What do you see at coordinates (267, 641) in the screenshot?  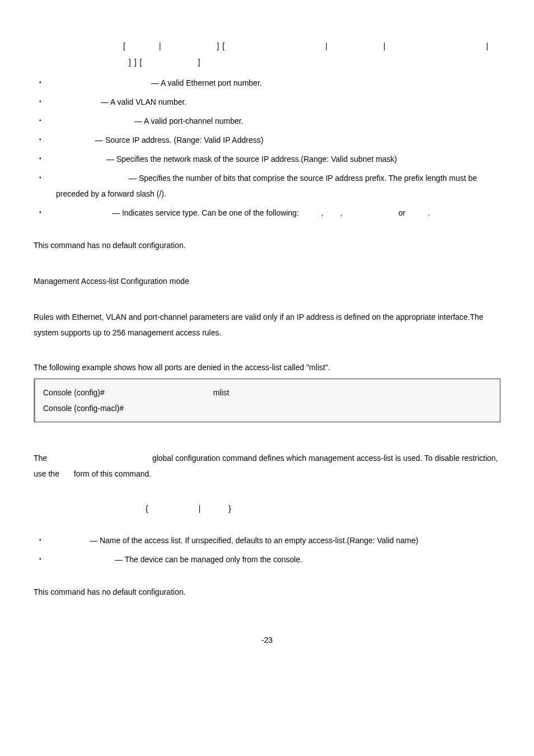 I see `page-number: -23` at bounding box center [267, 641].